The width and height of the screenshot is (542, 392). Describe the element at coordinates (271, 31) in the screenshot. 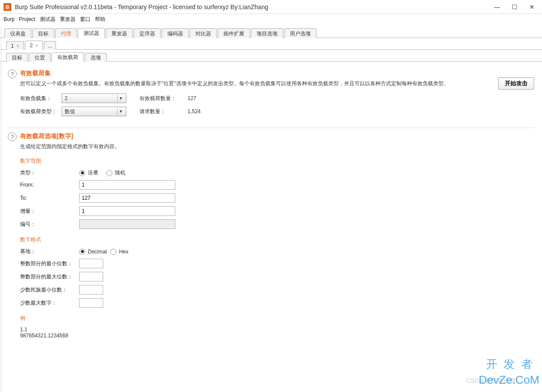

I see `main-tabs: 仪表盘 目标 代理 测试器 重发器 定序器 编码器 对比器 插件扩展 项目选项 …` at that location.